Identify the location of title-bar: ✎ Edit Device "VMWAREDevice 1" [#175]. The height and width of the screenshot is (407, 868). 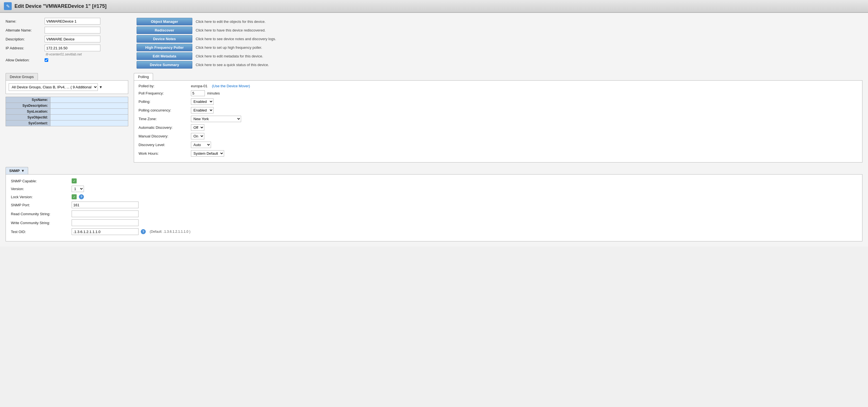
(434, 6).